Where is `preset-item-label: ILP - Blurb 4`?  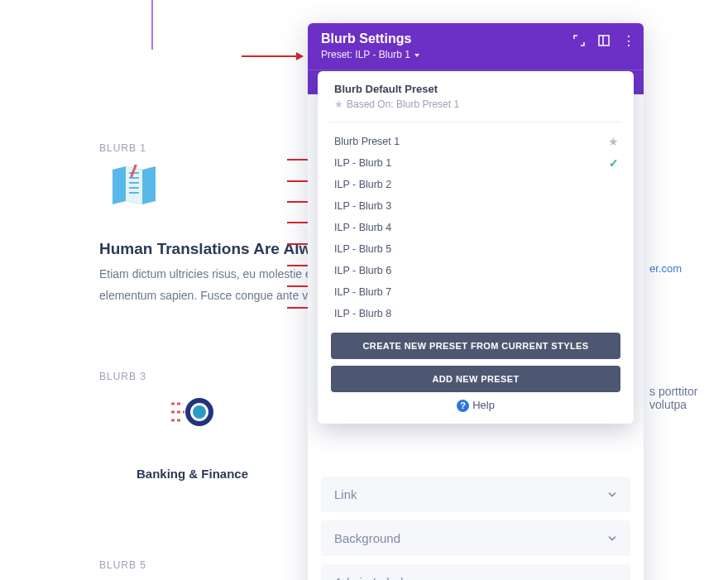 preset-item-label: ILP - Blurb 4 is located at coordinates (362, 228).